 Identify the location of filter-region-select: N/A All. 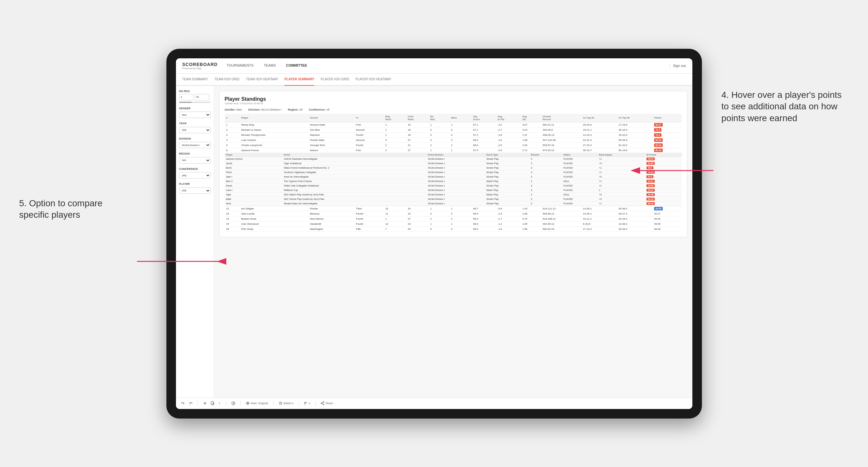
(195, 160).